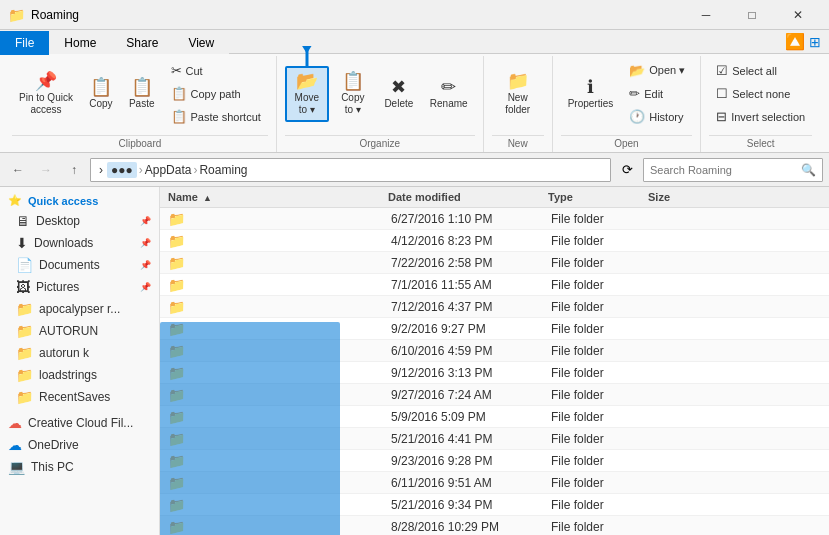  What do you see at coordinates (80, 309) in the screenshot?
I see `sidebar-item-apocalypser: 📁 apocalypser r...` at bounding box center [80, 309].